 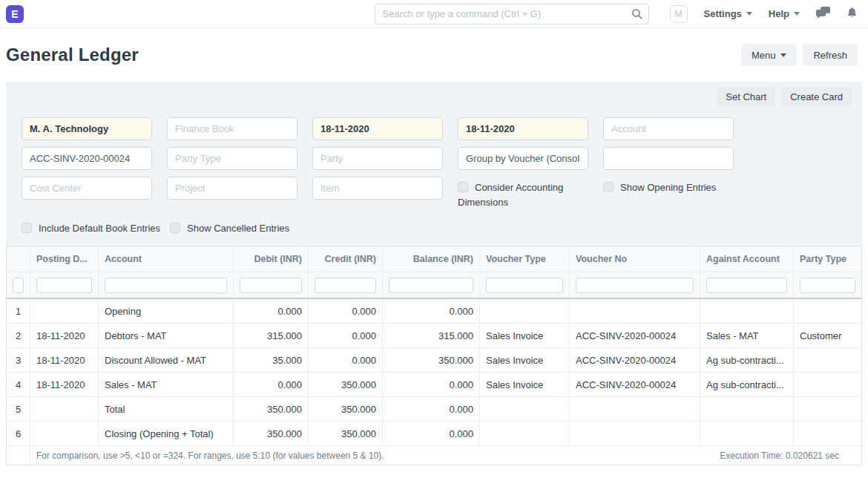 What do you see at coordinates (637, 16) in the screenshot?
I see `search-icon` at bounding box center [637, 16].